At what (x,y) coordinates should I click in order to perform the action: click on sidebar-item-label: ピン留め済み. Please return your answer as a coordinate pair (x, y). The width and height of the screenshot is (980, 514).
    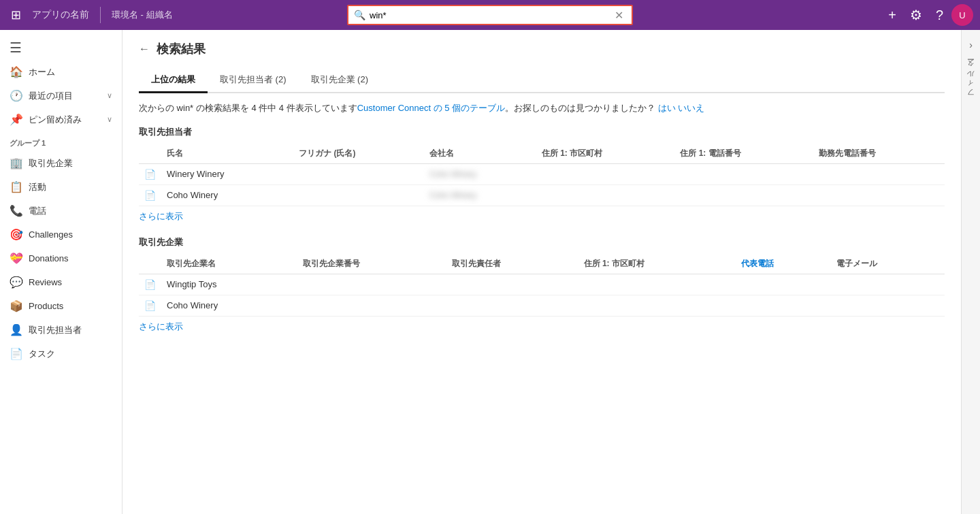
    Looking at the image, I should click on (64, 120).